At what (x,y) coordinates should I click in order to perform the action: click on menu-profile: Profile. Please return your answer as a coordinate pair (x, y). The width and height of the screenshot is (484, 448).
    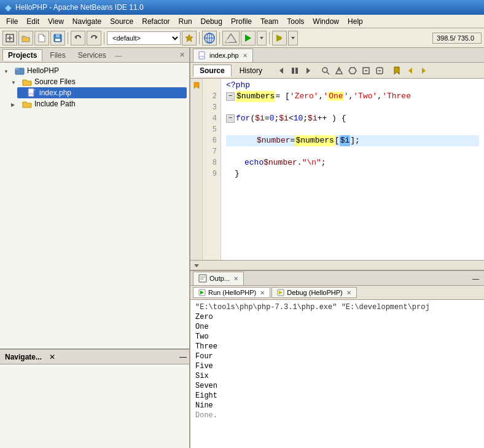
    Looking at the image, I should click on (241, 22).